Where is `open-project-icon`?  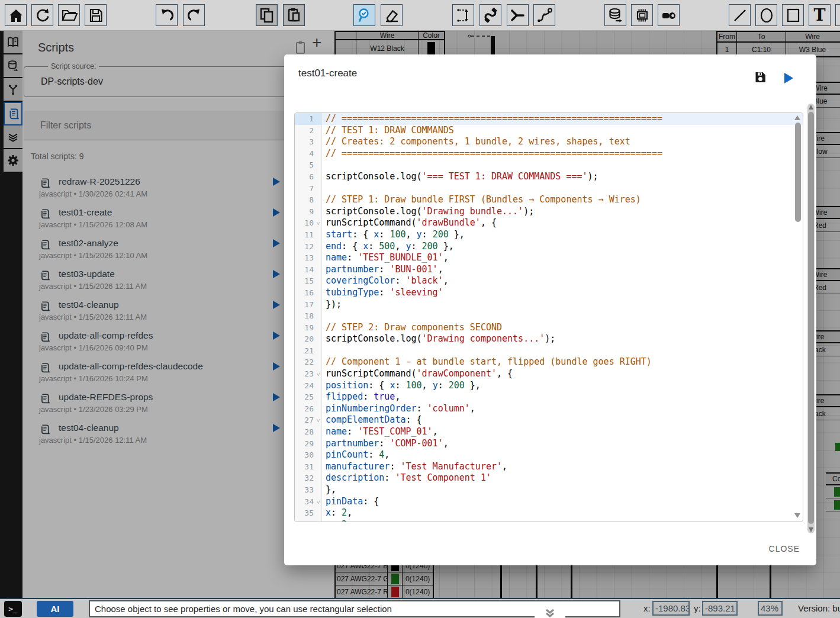 open-project-icon is located at coordinates (69, 15).